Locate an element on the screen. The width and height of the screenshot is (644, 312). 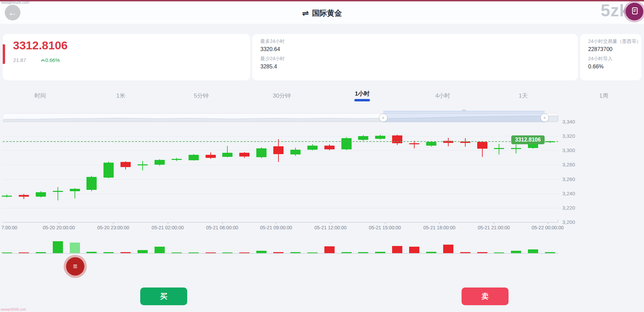
active-tab-underline is located at coordinates (362, 100).